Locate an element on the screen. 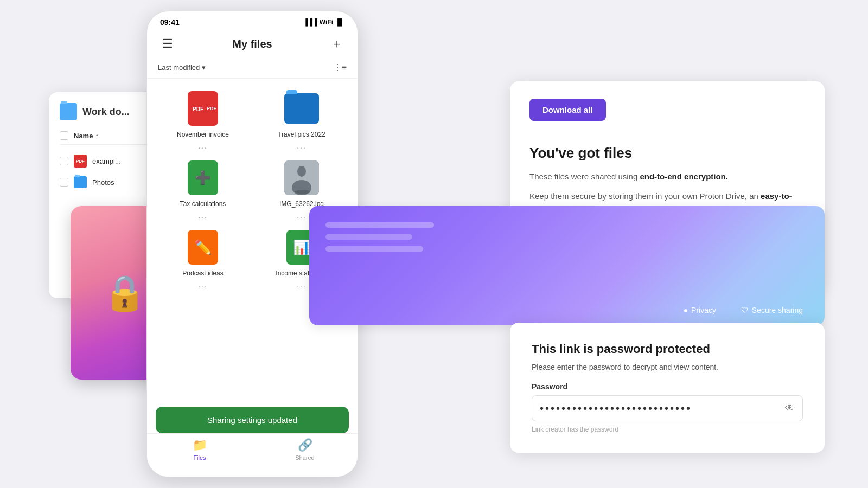 This screenshot has height=488, width=868. download-btn-wrap: Download all is located at coordinates (667, 116).